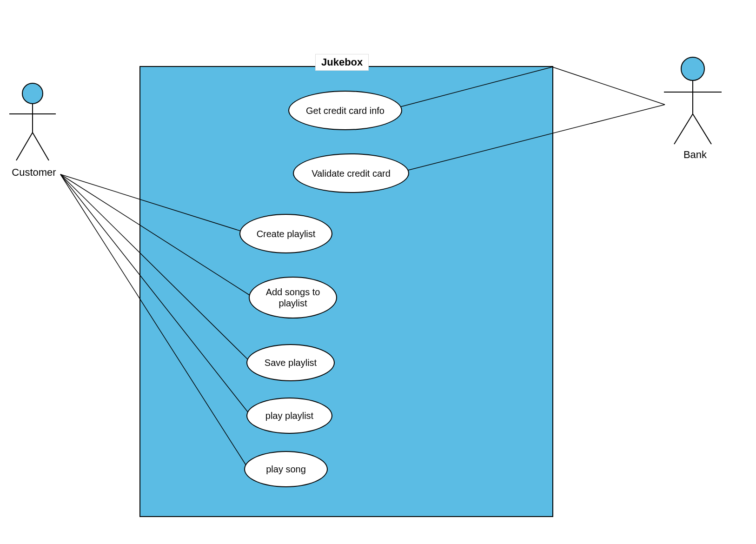 The image size is (756, 544). What do you see at coordinates (609, 86) in the screenshot?
I see `assoc-bank-get-cc-top` at bounding box center [609, 86].